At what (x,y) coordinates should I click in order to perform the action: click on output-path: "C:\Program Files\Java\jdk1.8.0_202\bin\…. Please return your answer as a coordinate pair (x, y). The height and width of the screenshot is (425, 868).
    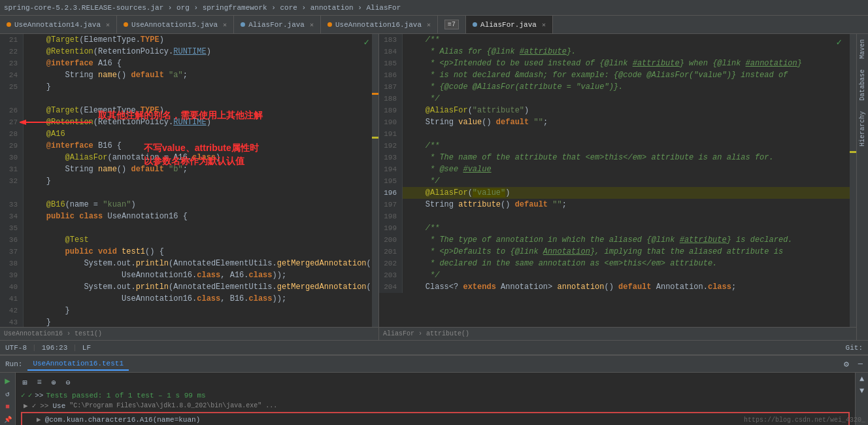
    Looking at the image, I should click on (173, 405).